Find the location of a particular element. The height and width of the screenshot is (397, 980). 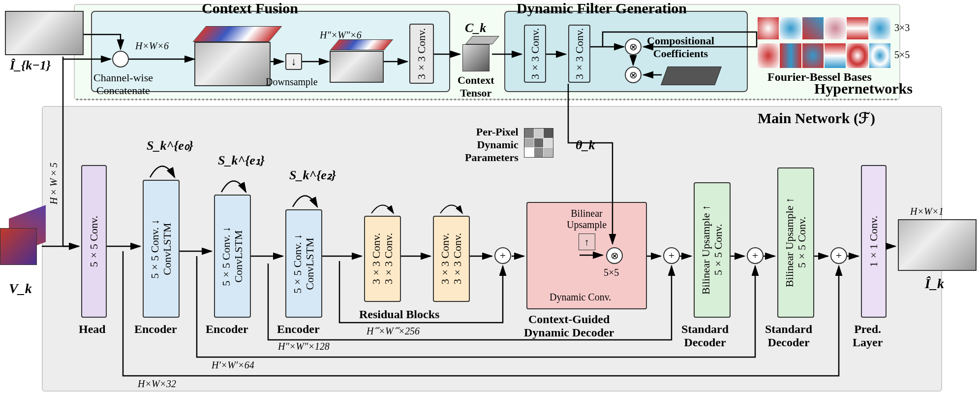

bases-label: Fourier-Bessel Bases is located at coordinates (820, 77).